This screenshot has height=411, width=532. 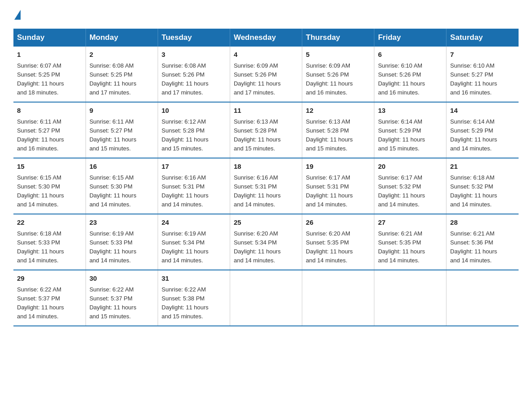 What do you see at coordinates (410, 167) in the screenshot?
I see `day-number: 20` at bounding box center [410, 167].